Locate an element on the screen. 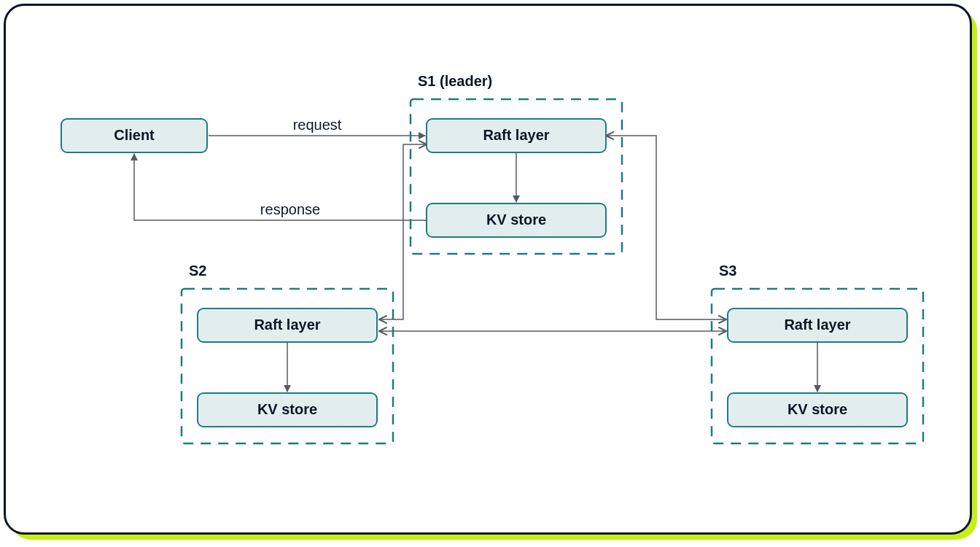 The height and width of the screenshot is (547, 980). group-title-s2: S2 is located at coordinates (198, 271).